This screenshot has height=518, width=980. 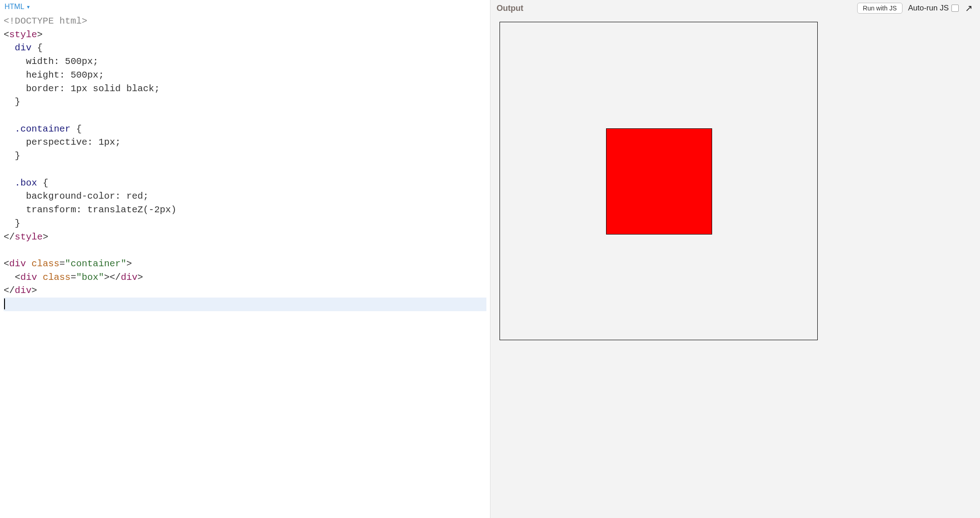 I want to click on code-line: .box {, so click(x=245, y=183).